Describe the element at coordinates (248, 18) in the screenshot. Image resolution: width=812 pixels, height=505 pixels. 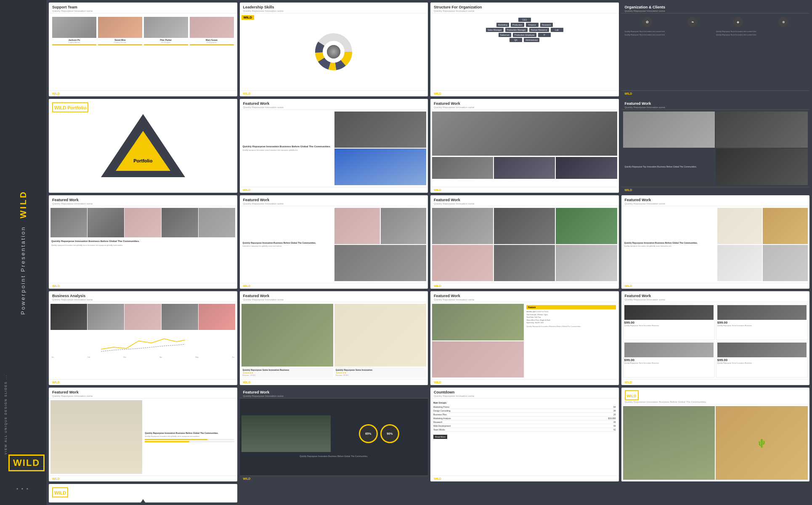
I see `leadership-wild-tag: WILD` at that location.